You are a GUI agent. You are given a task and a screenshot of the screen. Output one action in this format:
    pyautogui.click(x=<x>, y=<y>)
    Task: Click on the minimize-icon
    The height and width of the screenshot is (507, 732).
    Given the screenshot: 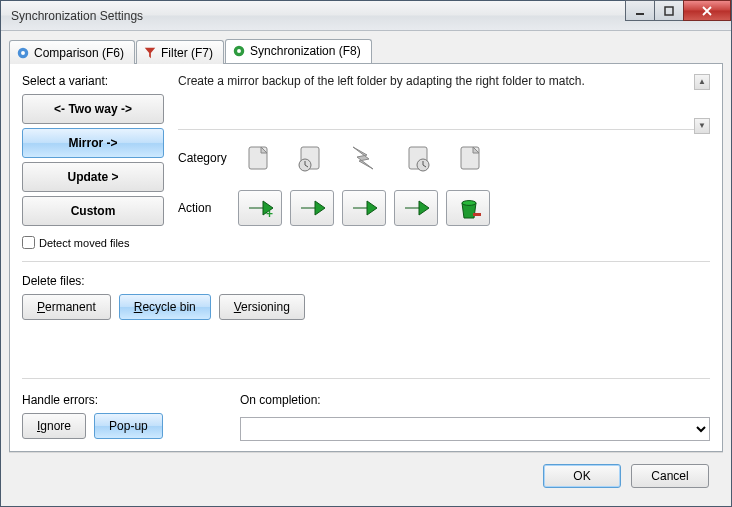 What is the action you would take?
    pyautogui.click(x=640, y=11)
    